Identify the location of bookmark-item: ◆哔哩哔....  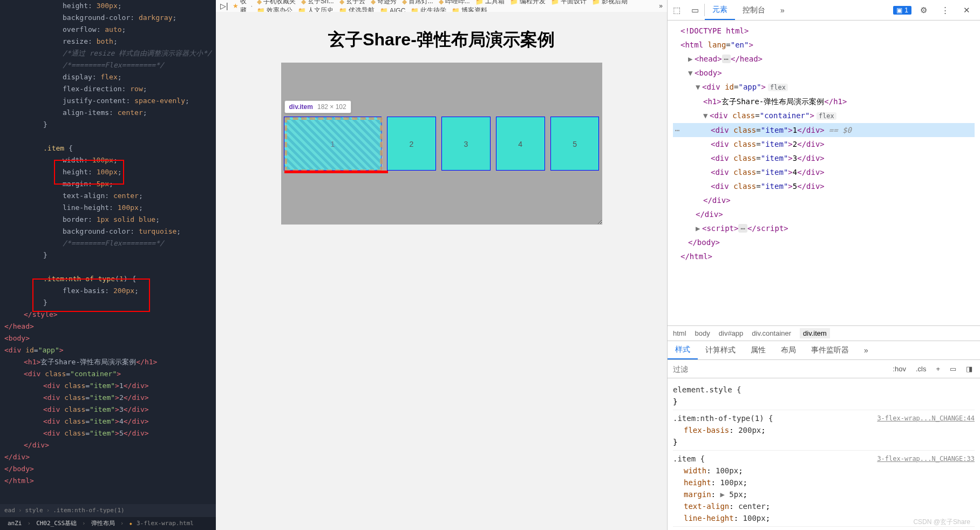
(454, 3).